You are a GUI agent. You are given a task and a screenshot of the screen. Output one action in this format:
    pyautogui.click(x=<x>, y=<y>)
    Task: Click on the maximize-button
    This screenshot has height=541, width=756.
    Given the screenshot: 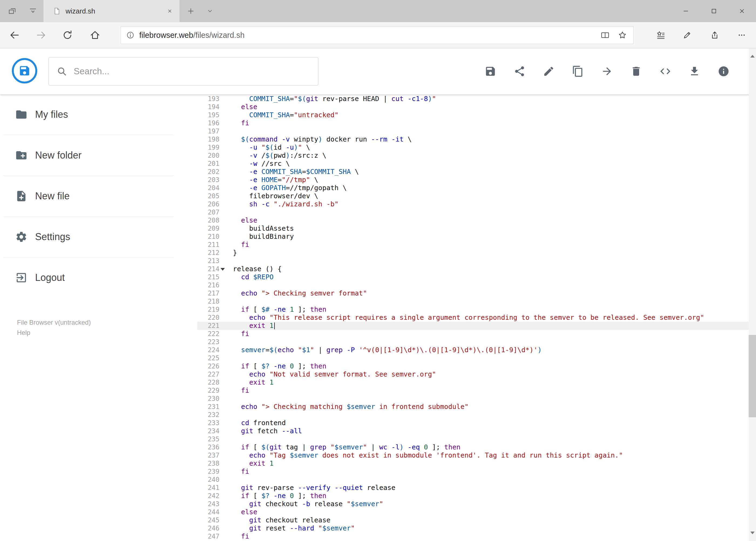 What is the action you would take?
    pyautogui.click(x=714, y=11)
    